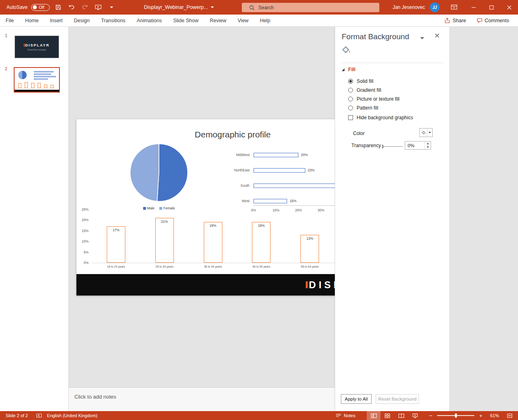 The height and width of the screenshot is (420, 518). Describe the element at coordinates (6, 36) in the screenshot. I see `slide-1-number: 1` at that location.